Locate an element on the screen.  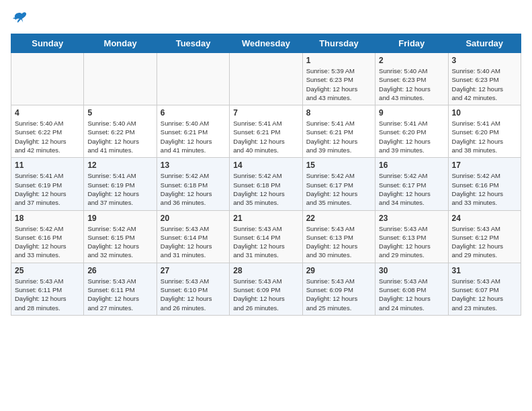
calendar-cell: 14Sunrise: 5:42 AM Sunset: 6:18 PM Dayli… is located at coordinates (266, 184).